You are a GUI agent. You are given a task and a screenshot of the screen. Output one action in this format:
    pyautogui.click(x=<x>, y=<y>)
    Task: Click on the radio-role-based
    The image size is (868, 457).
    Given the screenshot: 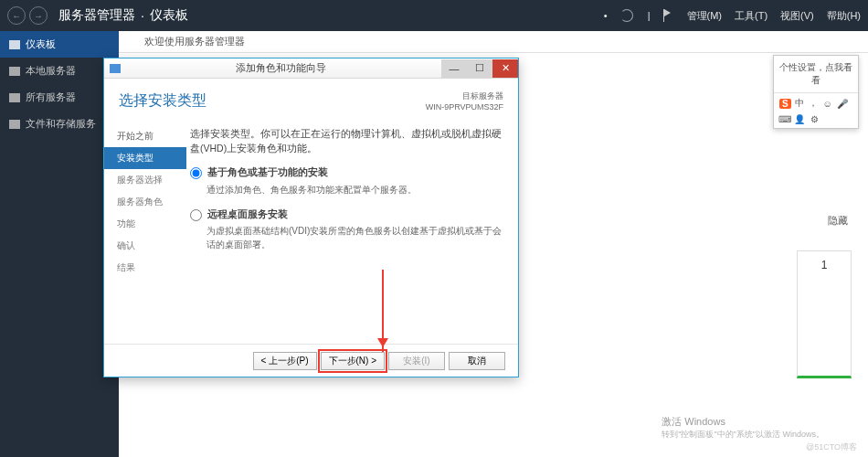 What is the action you would take?
    pyautogui.click(x=196, y=174)
    